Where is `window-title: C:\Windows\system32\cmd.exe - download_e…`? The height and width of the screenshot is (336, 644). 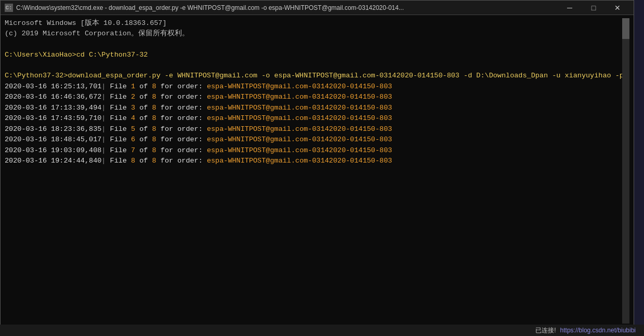 window-title: C:\Windows\system32\cmd.exe - download_e… is located at coordinates (287, 8).